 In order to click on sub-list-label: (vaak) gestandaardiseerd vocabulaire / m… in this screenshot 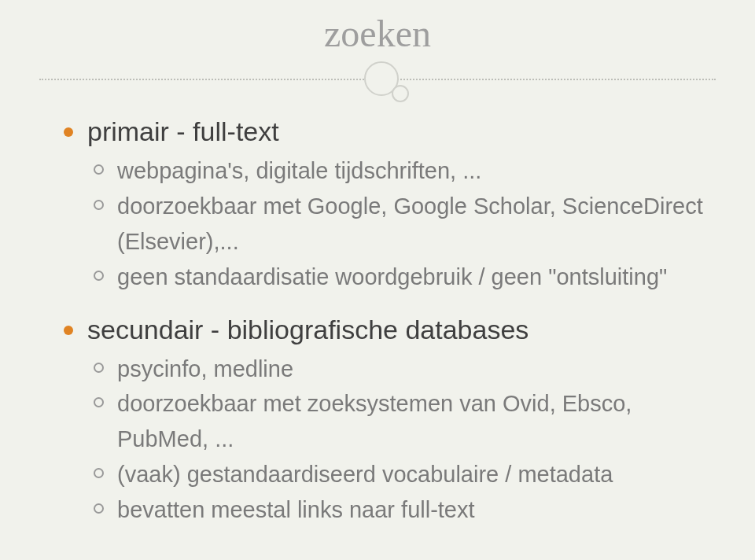, I will do `click(365, 474)`.